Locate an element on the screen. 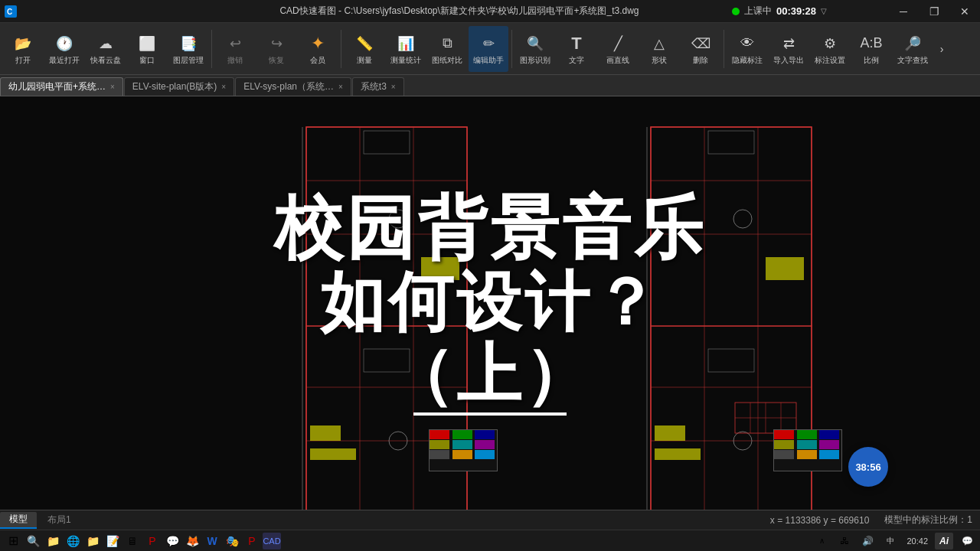 This screenshot has width=980, height=551. tab-1: 幼儿园弱电平面+系统… × is located at coordinates (61, 86).